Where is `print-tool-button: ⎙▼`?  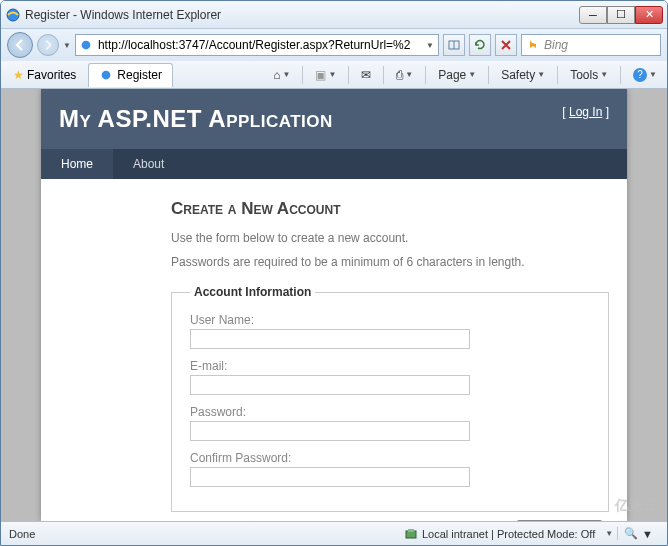 print-tool-button: ⎙▼ is located at coordinates (404, 75).